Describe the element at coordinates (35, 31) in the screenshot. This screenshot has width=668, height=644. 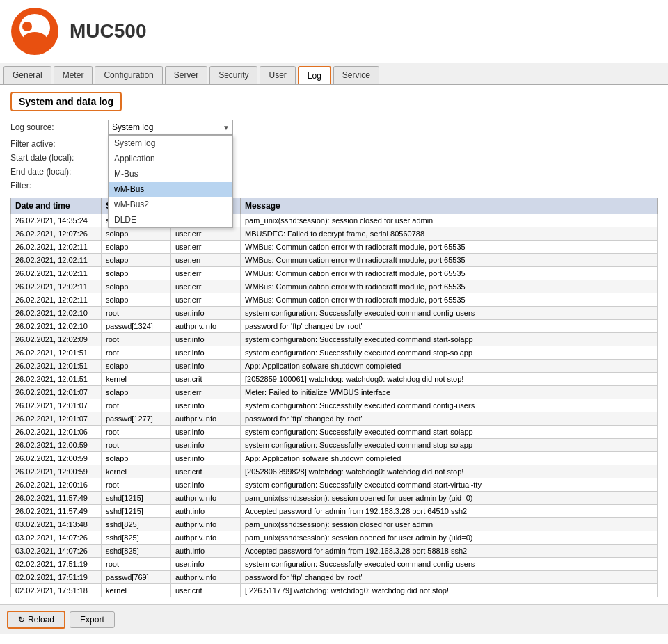
I see `app-logo` at that location.